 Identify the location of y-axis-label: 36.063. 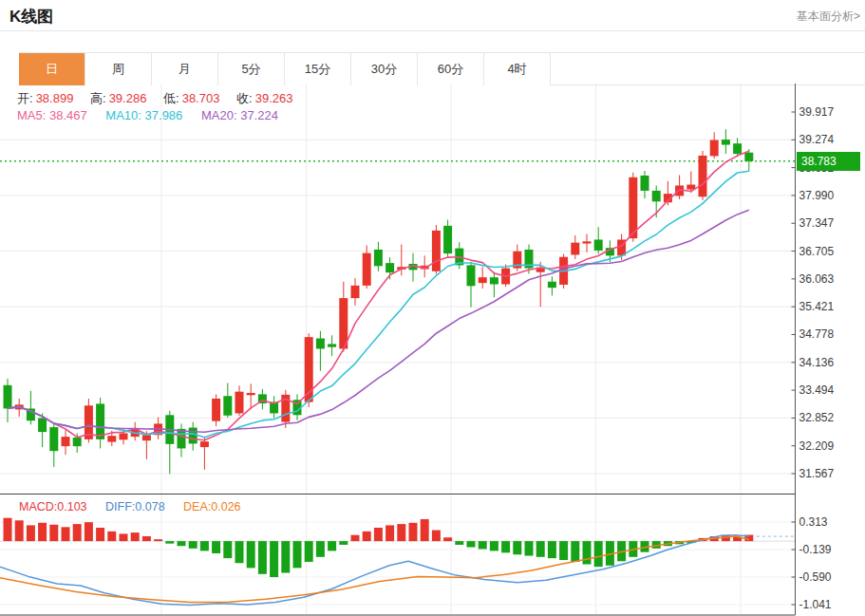
(817, 279).